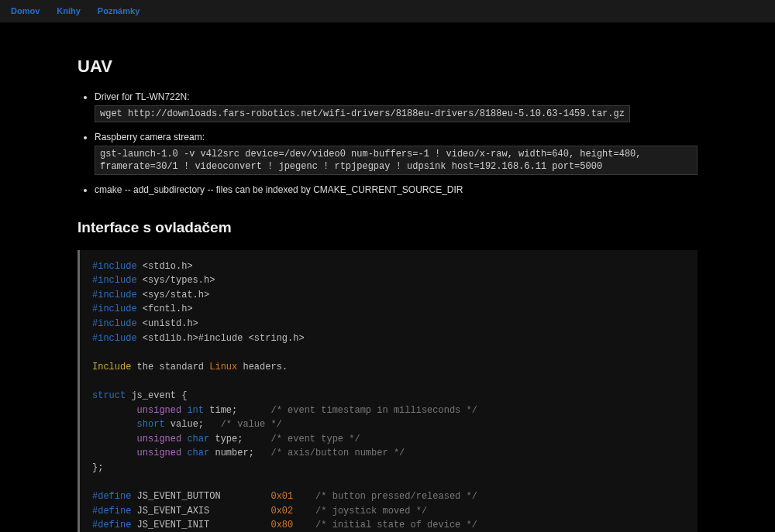 Image resolution: width=775 pixels, height=532 pixels. Describe the element at coordinates (279, 190) in the screenshot. I see `cmake-note: cmake -- add_subdirectory -- files can b…` at that location.